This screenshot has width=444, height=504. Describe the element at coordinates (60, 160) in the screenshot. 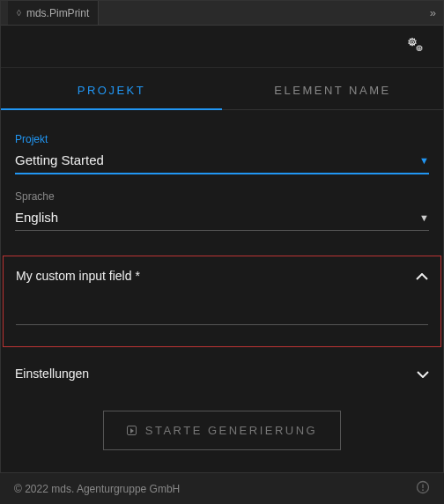

I see `project-value: Getting Started` at that location.